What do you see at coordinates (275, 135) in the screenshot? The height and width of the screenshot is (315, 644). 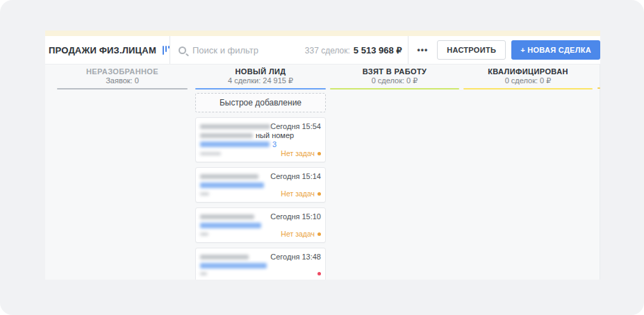 I see `card-note: ный номер` at bounding box center [275, 135].